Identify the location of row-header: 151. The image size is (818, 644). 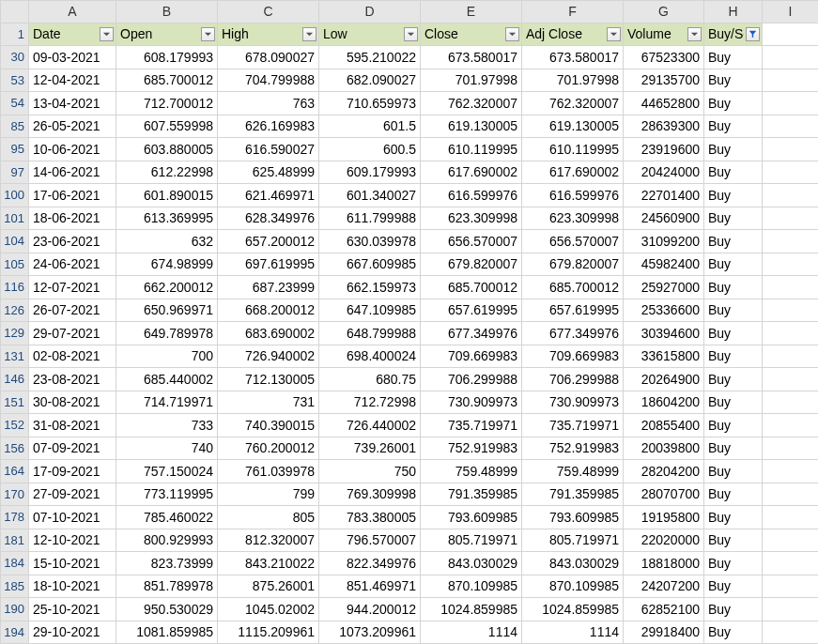
(15, 404).